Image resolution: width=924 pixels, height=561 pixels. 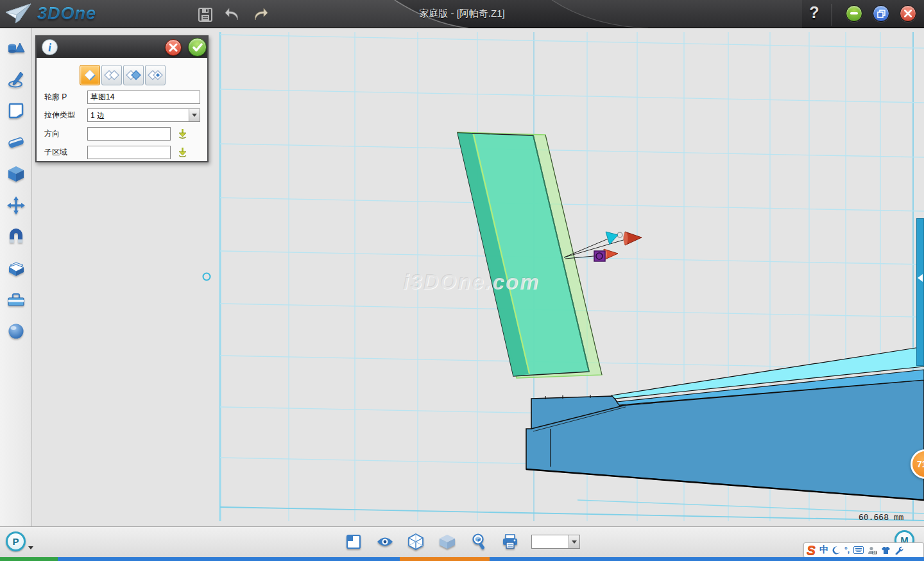 I want to click on wireframe-cube-icon, so click(x=416, y=542).